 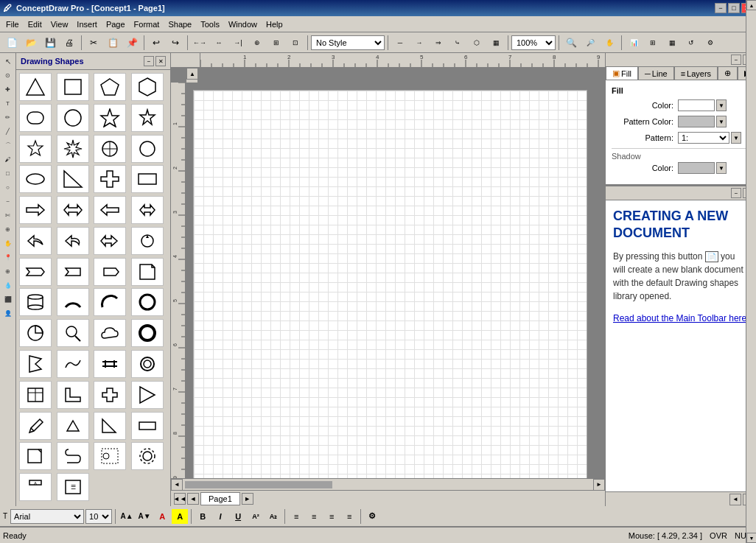 What do you see at coordinates (634, 43) in the screenshot?
I see `chart-btn: 📊` at bounding box center [634, 43].